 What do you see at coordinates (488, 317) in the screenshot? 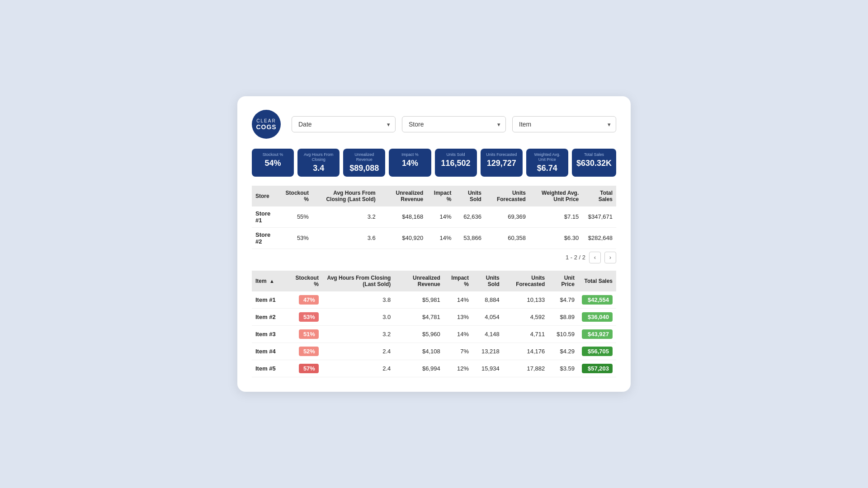
I see `item-cell-1-5: 4,054` at bounding box center [488, 317].